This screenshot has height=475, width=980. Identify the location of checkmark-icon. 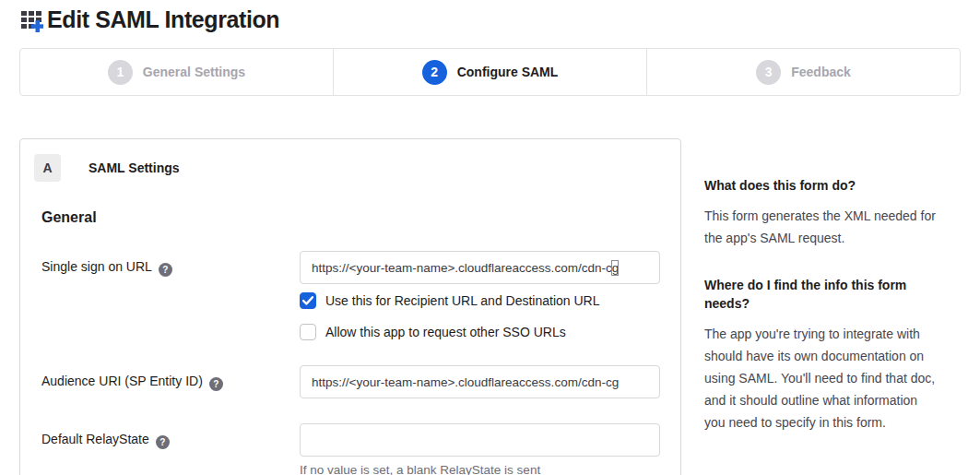
(308, 301).